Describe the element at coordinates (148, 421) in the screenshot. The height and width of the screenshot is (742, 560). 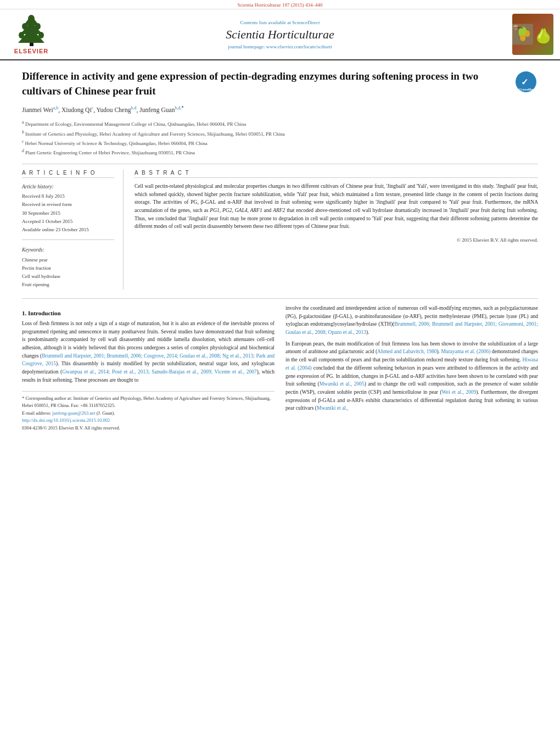
I see `doi-line: http://dx.doi.org/10.1016/j.scienta.2015…` at that location.